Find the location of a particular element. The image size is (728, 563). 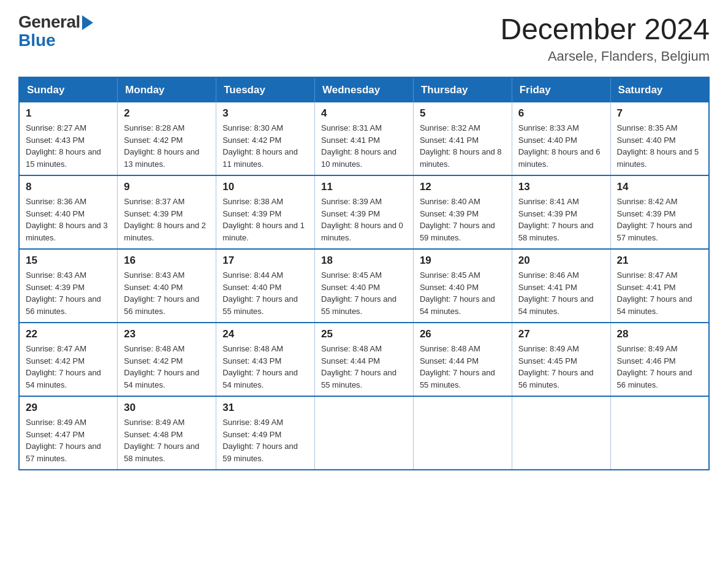

day-number: 10 is located at coordinates (265, 187).